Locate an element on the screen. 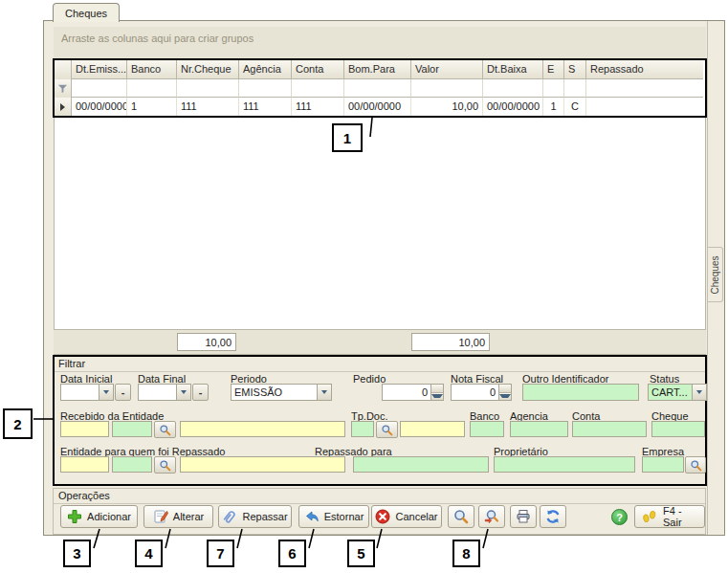 Image resolution: width=728 pixels, height=573 pixels. empresa-search-button is located at coordinates (695, 465).